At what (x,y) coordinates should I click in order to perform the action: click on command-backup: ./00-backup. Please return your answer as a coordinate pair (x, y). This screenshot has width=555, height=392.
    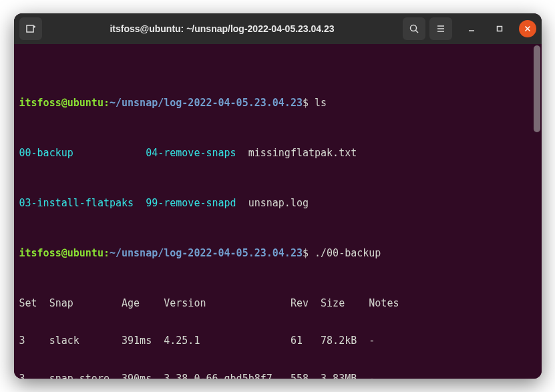
    Looking at the image, I should click on (347, 253).